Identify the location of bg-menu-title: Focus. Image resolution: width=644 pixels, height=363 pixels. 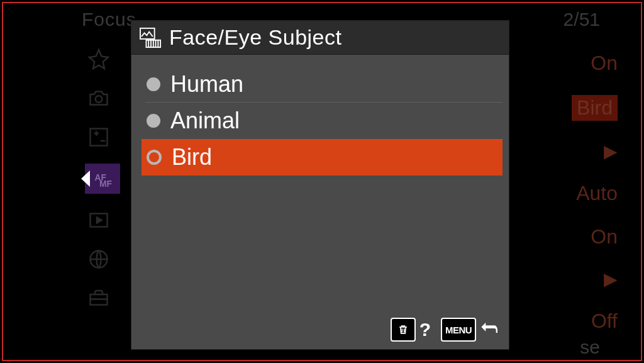
(109, 20).